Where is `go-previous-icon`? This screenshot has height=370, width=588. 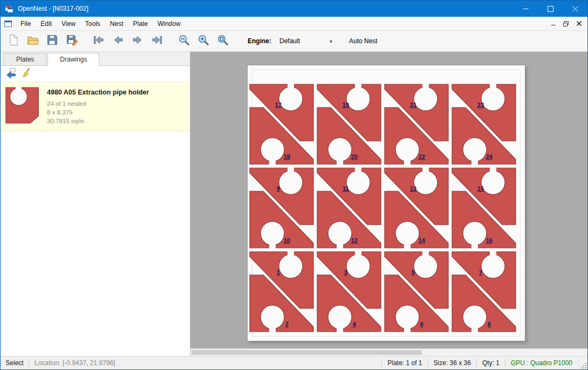
go-previous-icon is located at coordinates (118, 41).